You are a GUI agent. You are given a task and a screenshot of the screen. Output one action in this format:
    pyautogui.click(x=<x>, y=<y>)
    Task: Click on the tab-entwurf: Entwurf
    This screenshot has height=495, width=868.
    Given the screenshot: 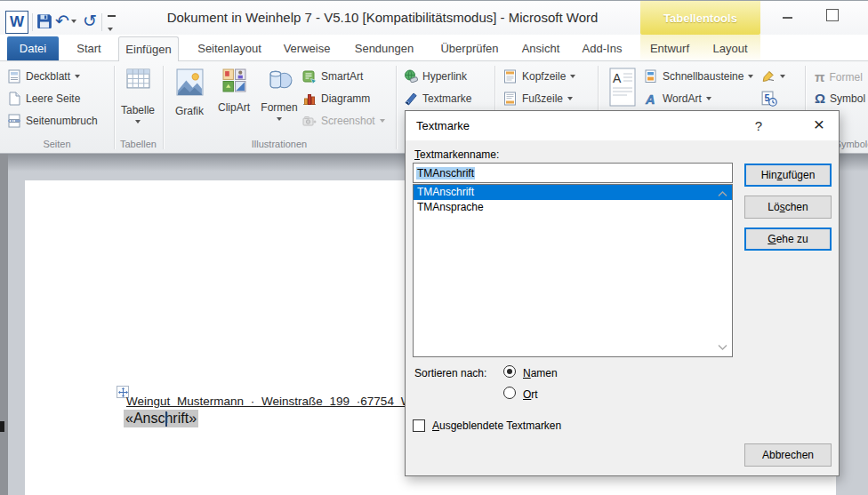 What is the action you would take?
    pyautogui.click(x=670, y=48)
    